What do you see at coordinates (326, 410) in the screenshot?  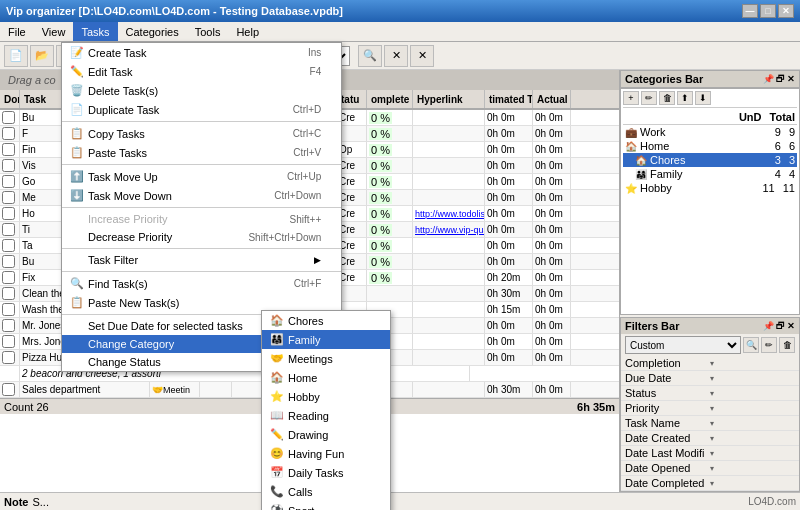 I see `change-category-submenu: 🏠Chores 👨‍👩‍👧Family 🤝Meetings 🏠Home ⭐Hob…` at bounding box center [326, 410].